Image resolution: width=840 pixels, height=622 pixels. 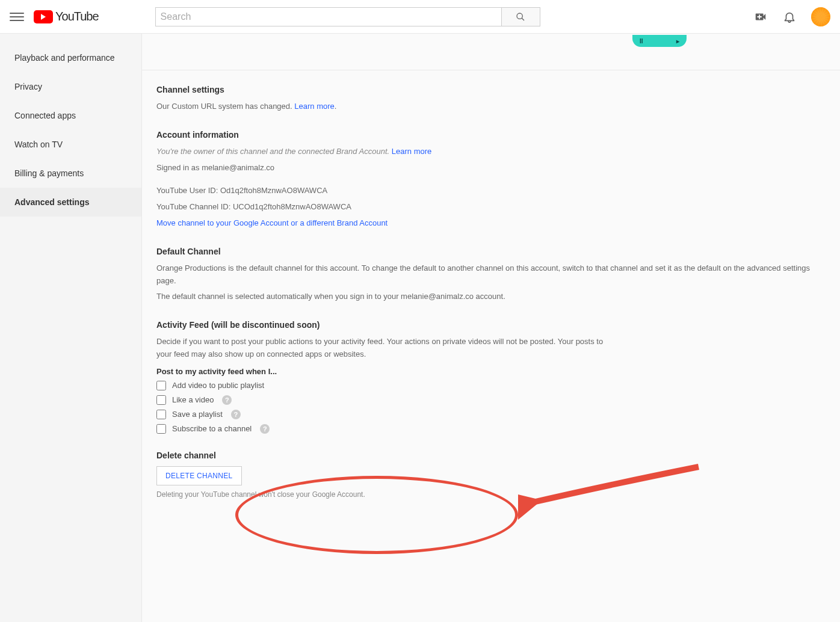 What do you see at coordinates (789, 17) in the screenshot?
I see `notifications-icon` at bounding box center [789, 17].